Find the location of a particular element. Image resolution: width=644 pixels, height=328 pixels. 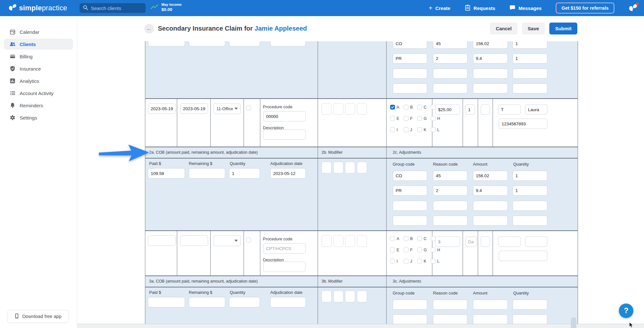

notifications-butterfly-icon is located at coordinates (633, 8).